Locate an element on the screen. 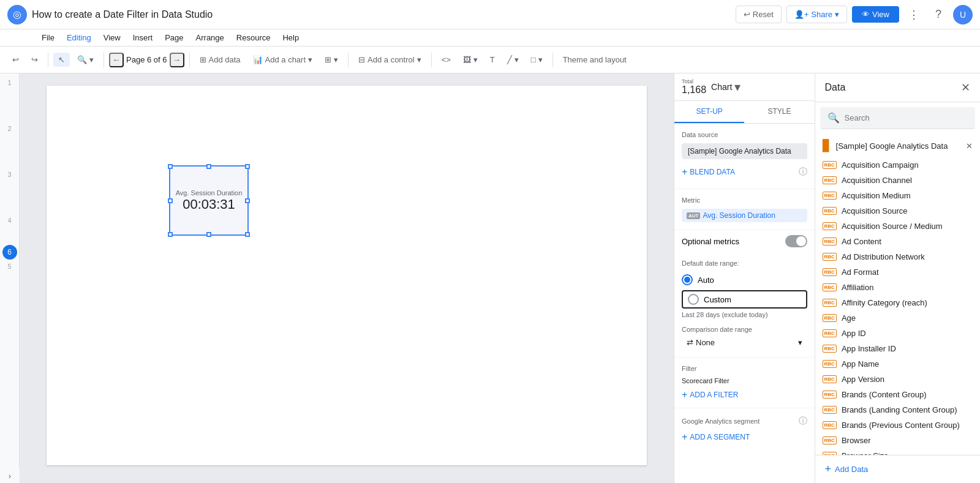 This screenshot has width=980, height=483. theme-layout-button: Theme and layout is located at coordinates (595, 60).